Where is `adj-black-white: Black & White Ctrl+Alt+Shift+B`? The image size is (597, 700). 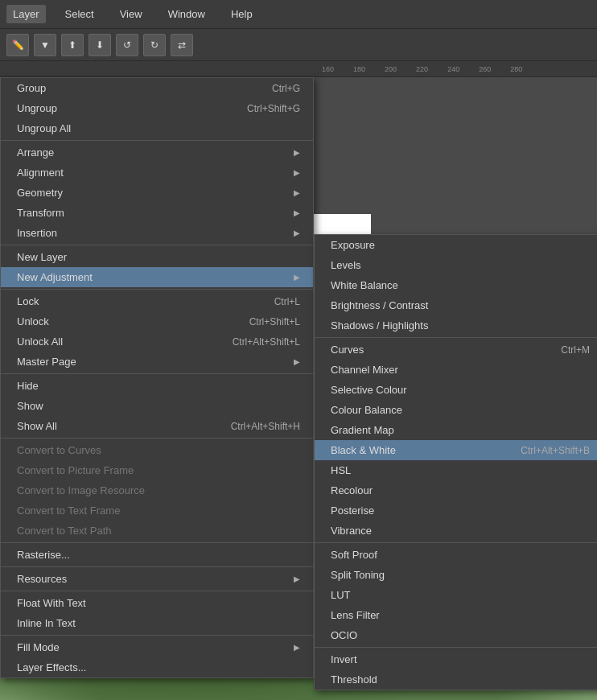
adj-black-white: Black & White Ctrl+Alt+Shift+B is located at coordinates (455, 451).